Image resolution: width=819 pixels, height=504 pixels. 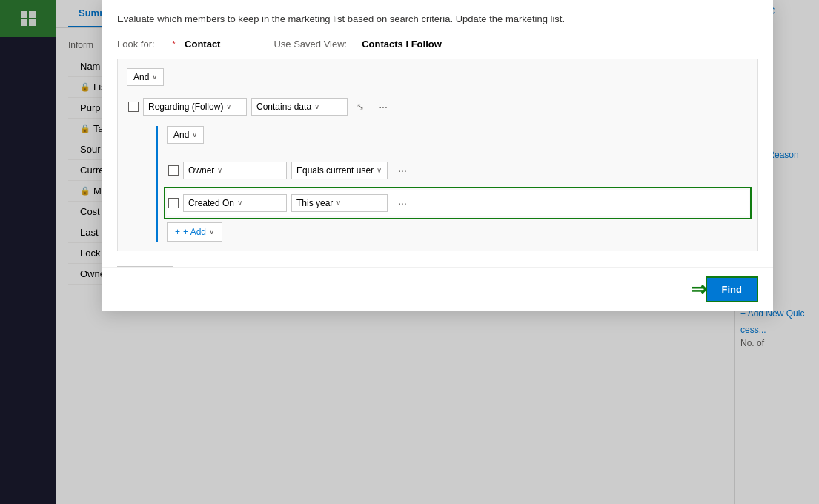 I want to click on row1-more-btn: ···, so click(x=383, y=107).